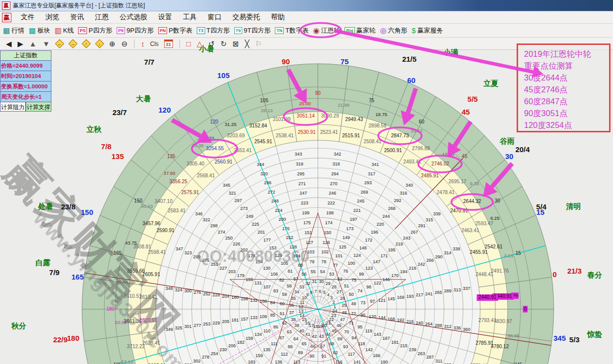 Image resolution: width=613 pixels, height=364 pixels. I want to click on toolbar-item-T数字表: TNT数字表, so click(292, 31).